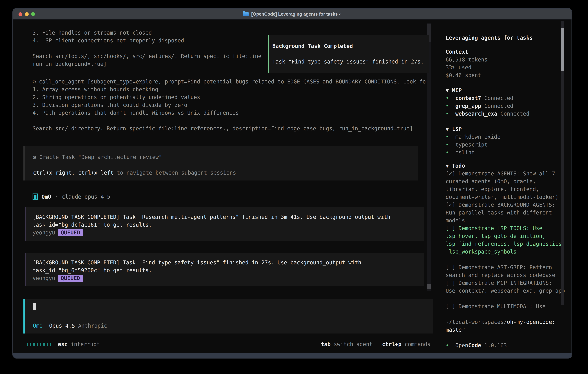 Image resolution: width=588 pixels, height=374 pixels. Describe the element at coordinates (506, 106) in the screenshot. I see `mcp-item: •grep_appConnected` at that location.